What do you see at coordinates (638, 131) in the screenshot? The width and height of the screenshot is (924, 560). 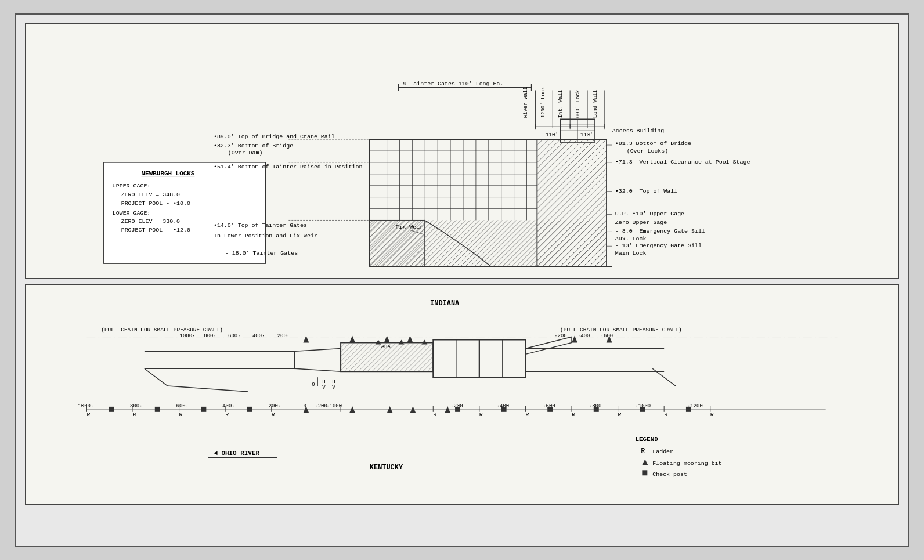 I see `svg-text: Access Building` at bounding box center [638, 131].